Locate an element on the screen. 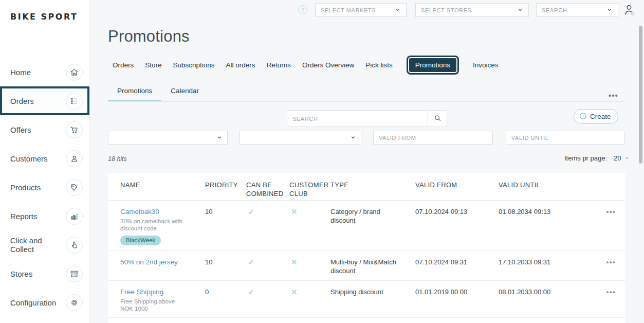 This screenshot has height=323, width=644. cell-valid-until: 08.01.2033 00:00 is located at coordinates (540, 292).